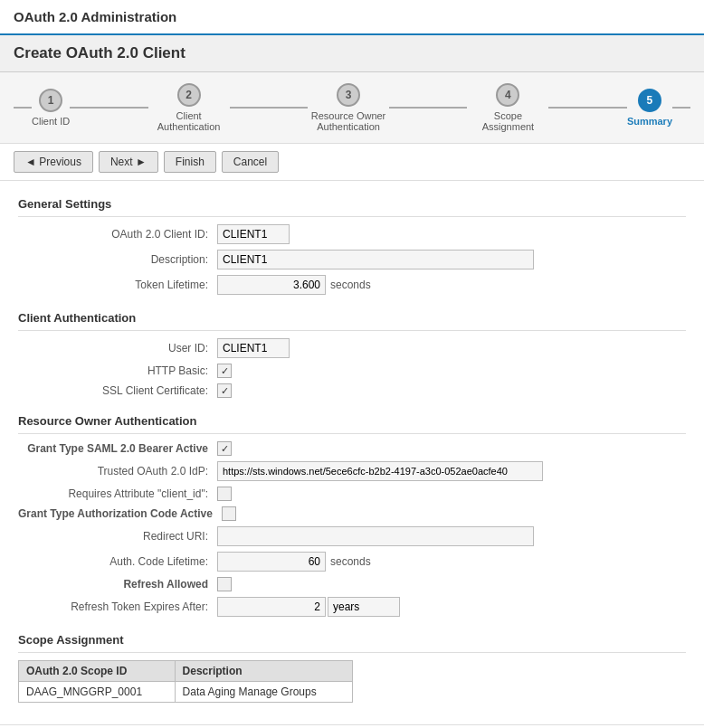  Describe the element at coordinates (352, 317) in the screenshot. I see `client-auth-title: Client Authentication` at that location.